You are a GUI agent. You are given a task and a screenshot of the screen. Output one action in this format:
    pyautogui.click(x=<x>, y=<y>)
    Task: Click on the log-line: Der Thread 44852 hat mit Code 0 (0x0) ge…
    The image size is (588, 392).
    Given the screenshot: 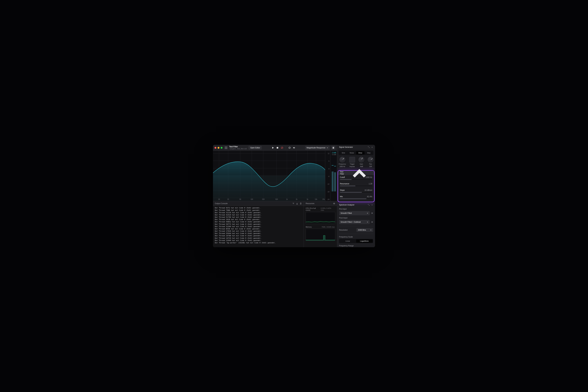 What is the action you would take?
    pyautogui.click(x=258, y=222)
    